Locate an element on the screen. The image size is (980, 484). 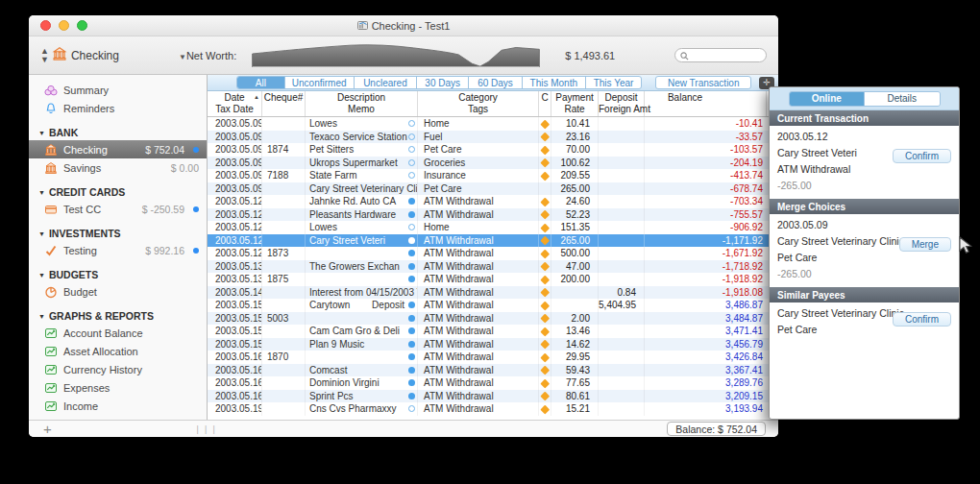
sidebar-section-graphs-reports: ▼GRAPHS & REPORTS is located at coordinates (117, 316).